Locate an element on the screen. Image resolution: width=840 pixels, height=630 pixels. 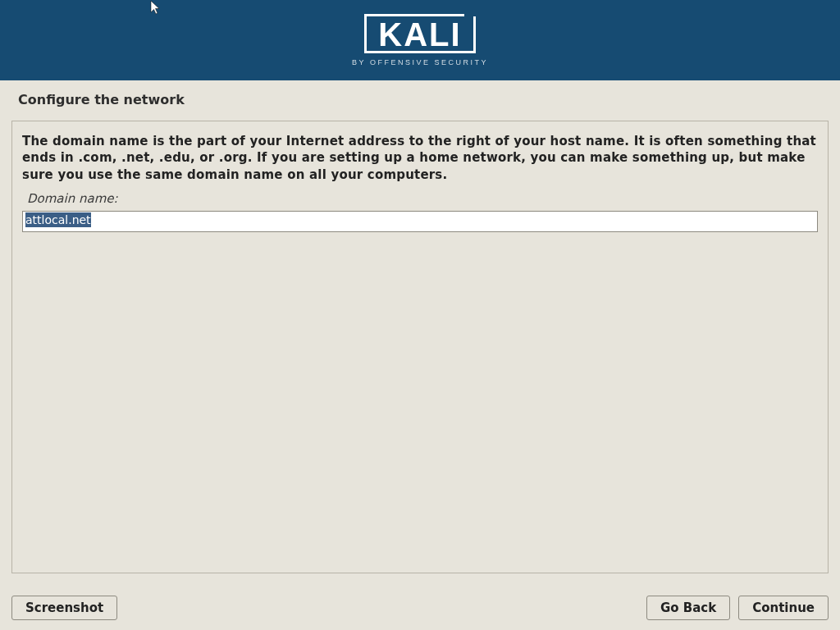
kali-logo: KALI BY OFFENSIVE SECURITY is located at coordinates (420, 40).